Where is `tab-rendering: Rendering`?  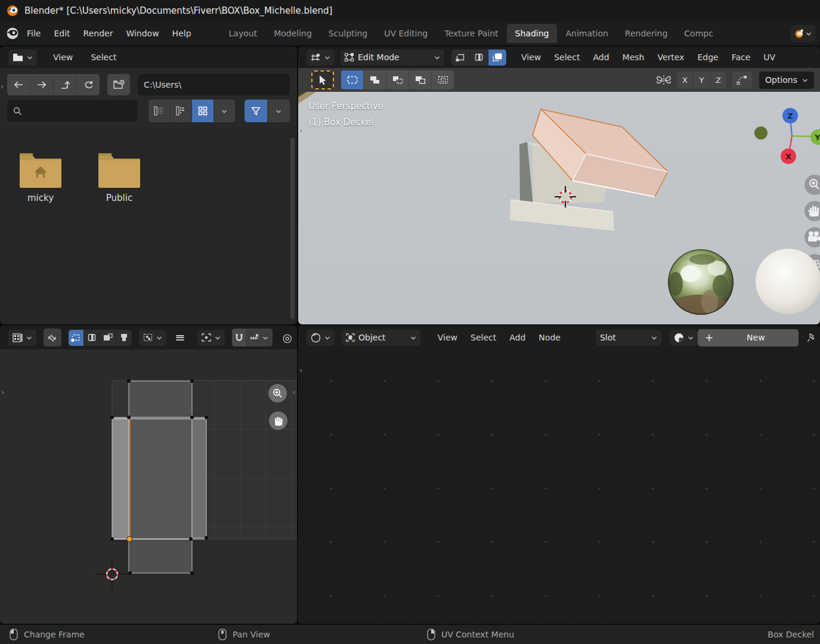 tab-rendering: Rendering is located at coordinates (646, 33).